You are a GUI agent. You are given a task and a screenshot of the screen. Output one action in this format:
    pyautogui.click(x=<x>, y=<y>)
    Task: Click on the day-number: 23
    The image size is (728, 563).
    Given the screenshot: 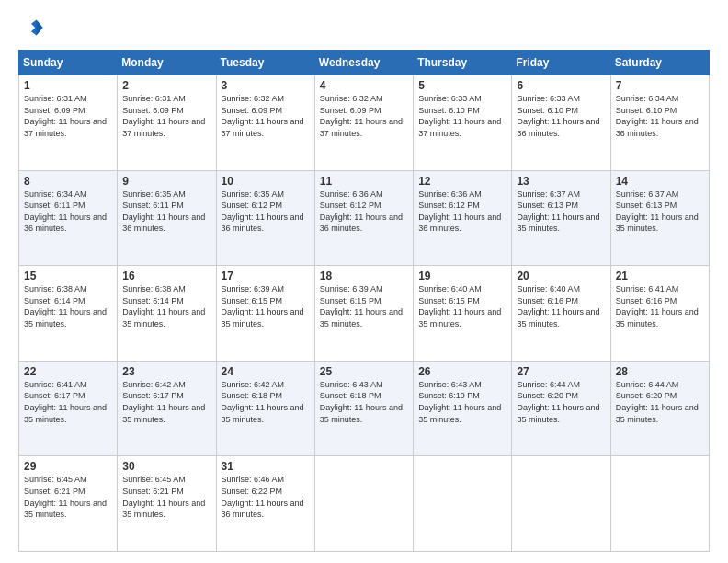 What is the action you would take?
    pyautogui.click(x=166, y=372)
    